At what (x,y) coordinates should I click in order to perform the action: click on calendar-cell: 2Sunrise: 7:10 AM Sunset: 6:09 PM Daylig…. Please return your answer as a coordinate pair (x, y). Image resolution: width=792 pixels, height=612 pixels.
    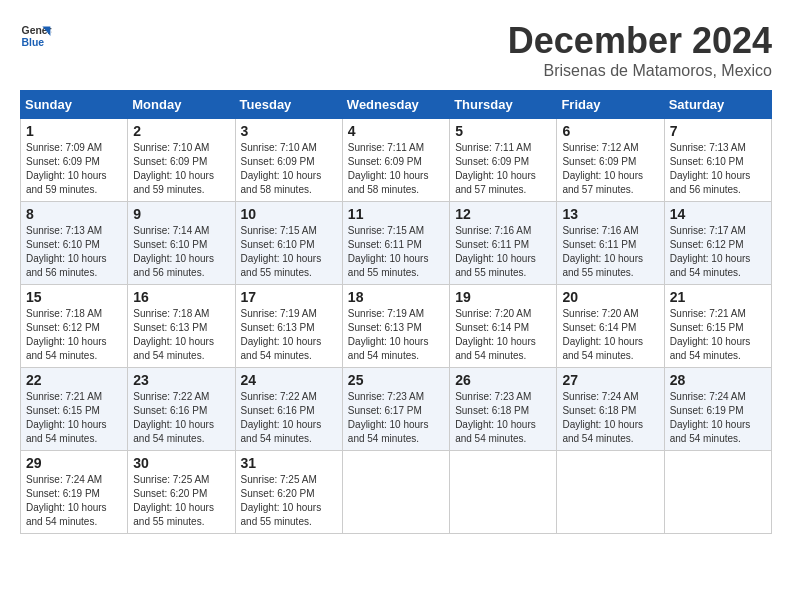
    Looking at the image, I should click on (182, 160).